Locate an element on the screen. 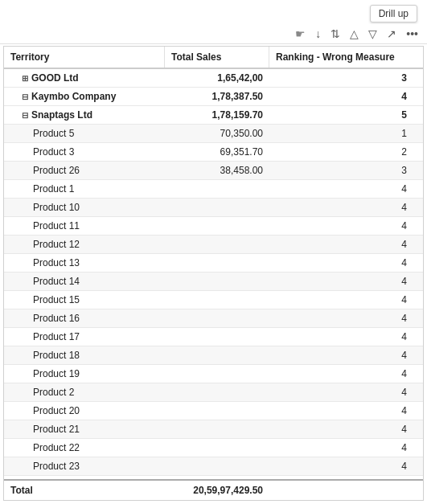 This screenshot has width=427, height=504. expand-icon: ⇅ is located at coordinates (335, 34).